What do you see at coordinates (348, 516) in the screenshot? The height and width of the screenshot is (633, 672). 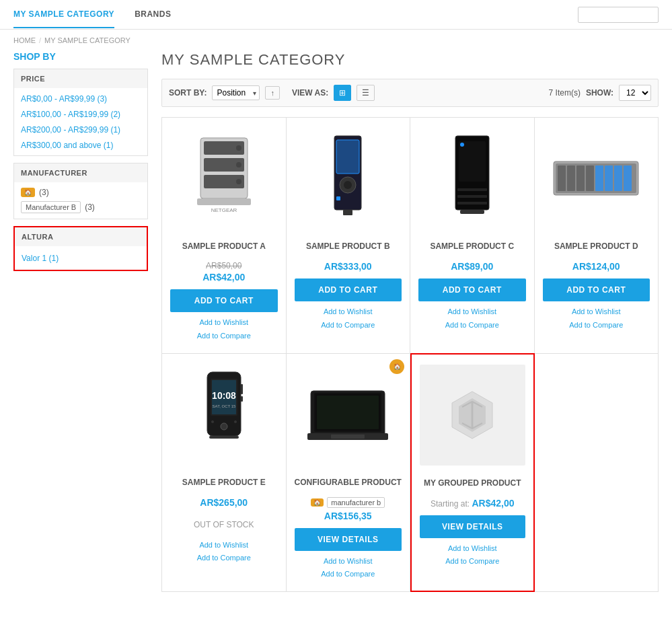 I see `product-price-f: AR$156,35` at bounding box center [348, 516].